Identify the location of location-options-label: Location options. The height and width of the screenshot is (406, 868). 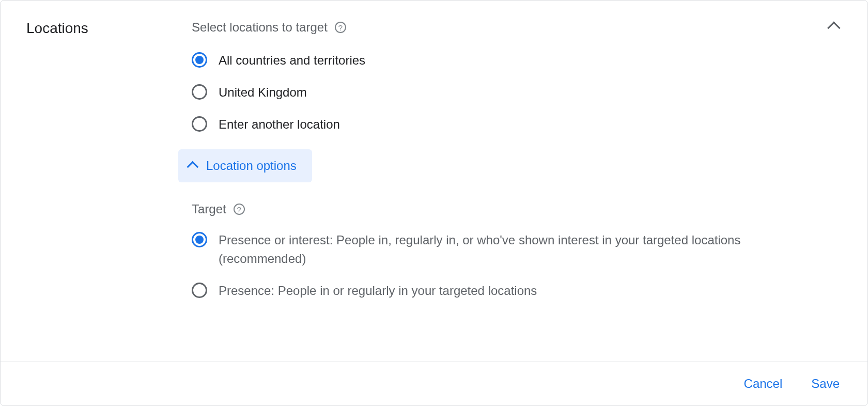
(251, 166).